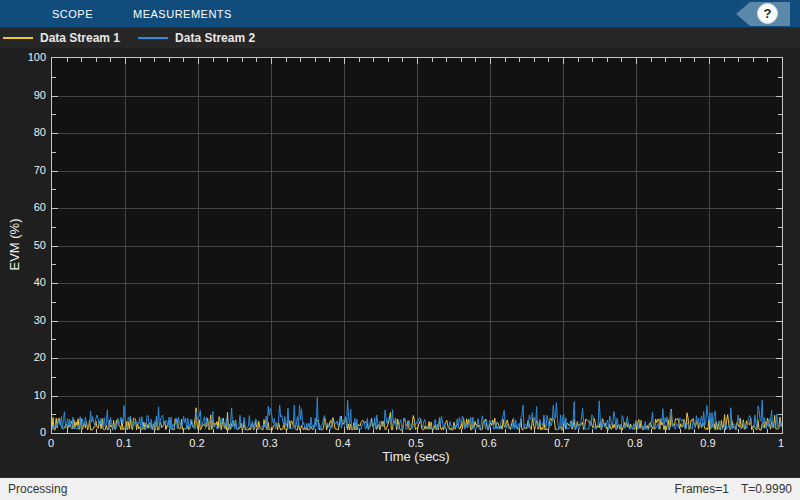 The height and width of the screenshot is (500, 800). What do you see at coordinates (416, 456) in the screenshot?
I see `x-axis-label: Time (secs)` at bounding box center [416, 456].